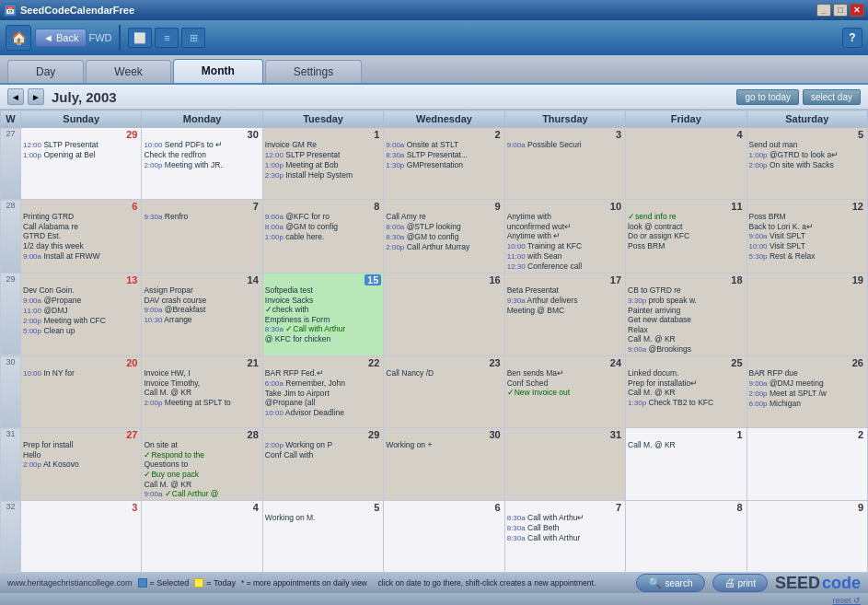  I want to click on day-jul25: 25 Linked docum. Prep for installatio↵ C…, so click(687, 392).